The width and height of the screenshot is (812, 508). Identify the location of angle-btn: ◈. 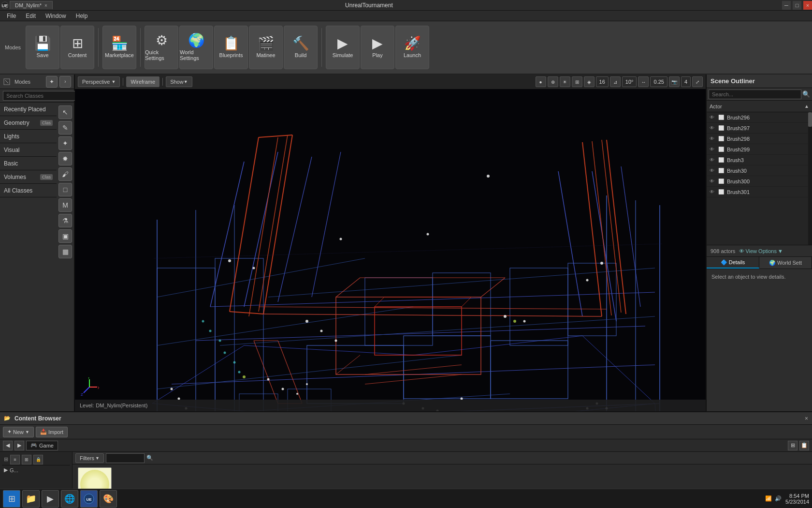
(589, 82).